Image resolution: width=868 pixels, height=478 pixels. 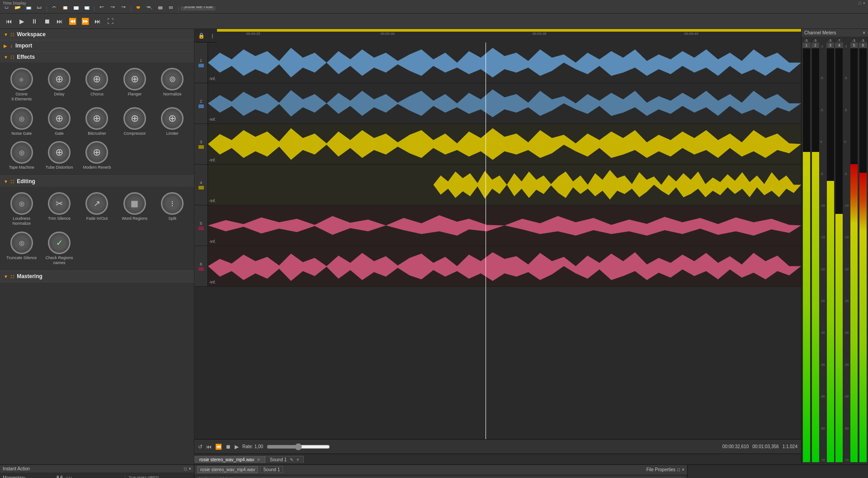 What do you see at coordinates (97, 46) in the screenshot?
I see `import-section-header: ▶ ↓ Import` at bounding box center [97, 46].